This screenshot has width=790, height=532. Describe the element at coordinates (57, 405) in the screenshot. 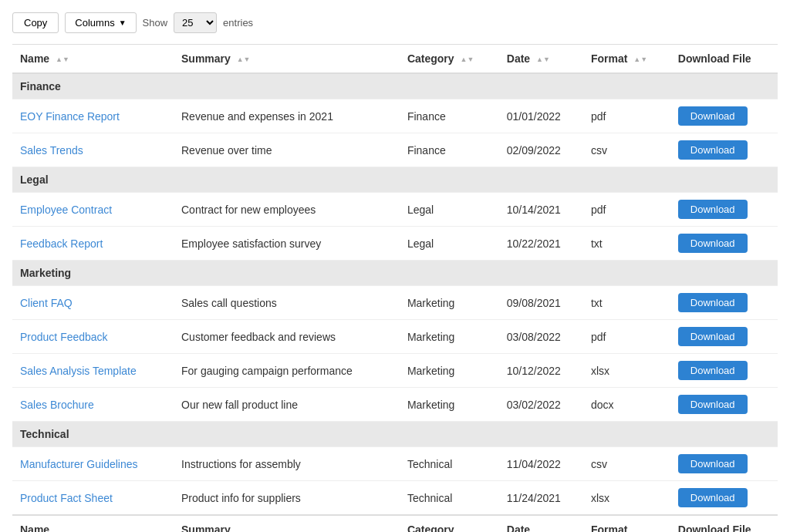

I see `file-name-link: Sales Brochure` at that location.